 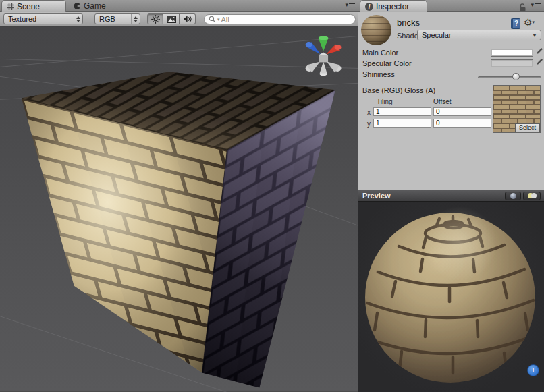 I want to click on select-texture-button: Select, so click(x=528, y=128).